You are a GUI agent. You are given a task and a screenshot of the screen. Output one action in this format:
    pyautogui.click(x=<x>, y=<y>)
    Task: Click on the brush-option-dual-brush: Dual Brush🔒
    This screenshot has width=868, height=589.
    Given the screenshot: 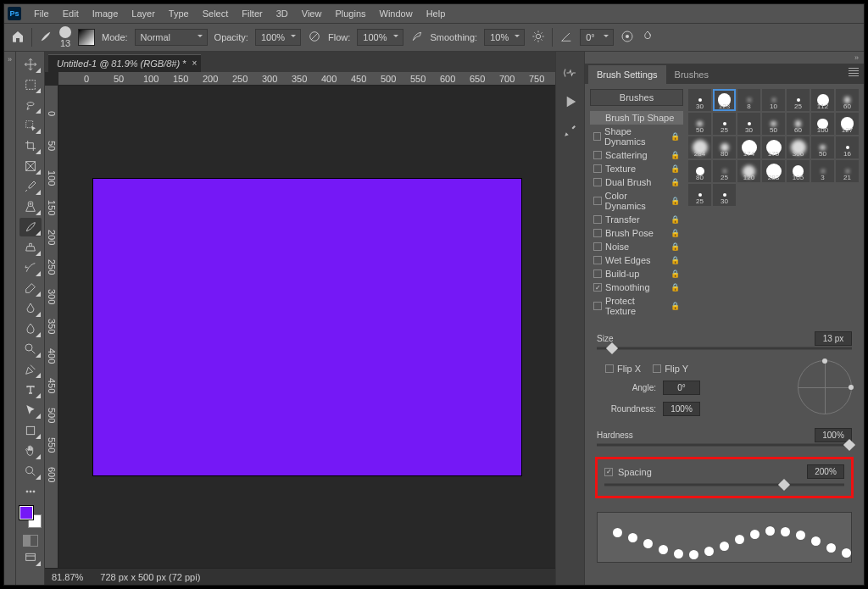 What is the action you would take?
    pyautogui.click(x=637, y=182)
    